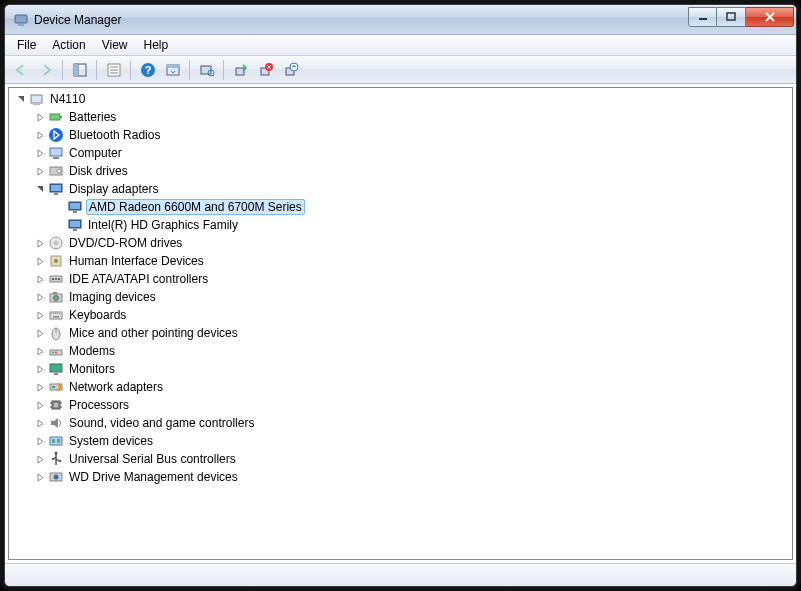 Image resolution: width=801 pixels, height=591 pixels. What do you see at coordinates (400, 20) in the screenshot?
I see `titlebar: Device Manager` at bounding box center [400, 20].